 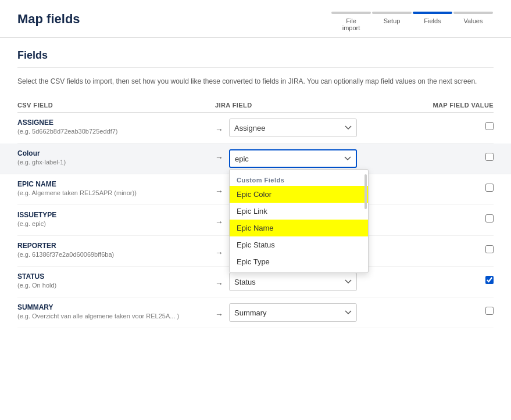 I want to click on map-value-checkbox-status, so click(x=489, y=280).